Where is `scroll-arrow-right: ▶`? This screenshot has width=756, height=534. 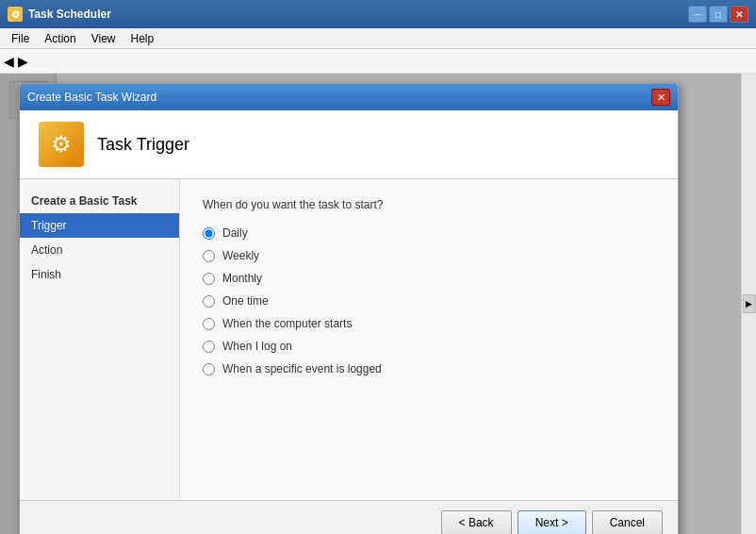
scroll-arrow-right: ▶ is located at coordinates (749, 304).